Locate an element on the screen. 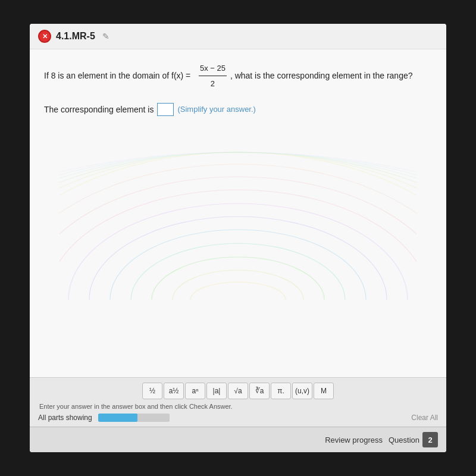 The width and height of the screenshot is (476, 476). pi-button: π. is located at coordinates (281, 391).